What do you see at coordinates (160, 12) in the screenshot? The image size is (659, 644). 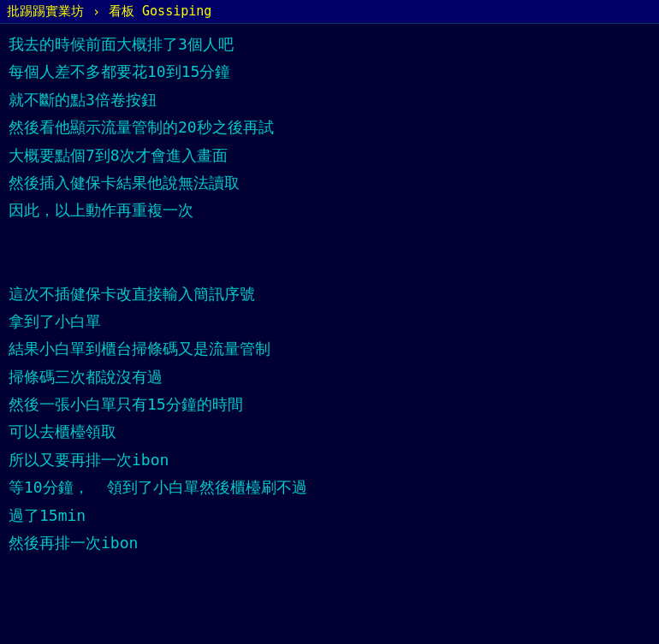 I see `breadcrumb-board: 看板 Gossiping` at bounding box center [160, 12].